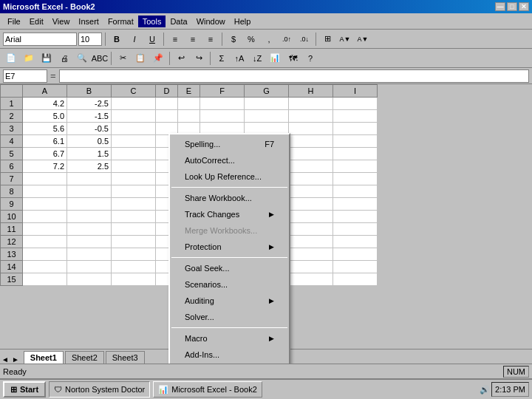 The height and width of the screenshot is (399, 532). Describe the element at coordinates (89, 103) in the screenshot. I see `spreadsheet-cell: -2.5` at that location.